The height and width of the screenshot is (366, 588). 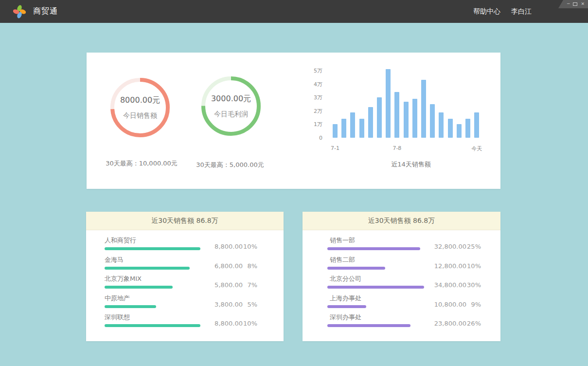 I want to click on rank-percent: 30%, so click(x=474, y=285).